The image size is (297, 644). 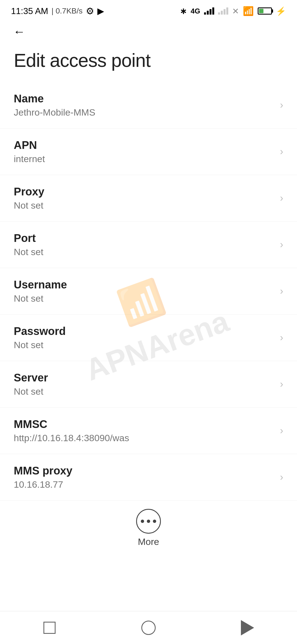 What do you see at coordinates (148, 527) in the screenshot?
I see `more-section: More` at bounding box center [148, 527].